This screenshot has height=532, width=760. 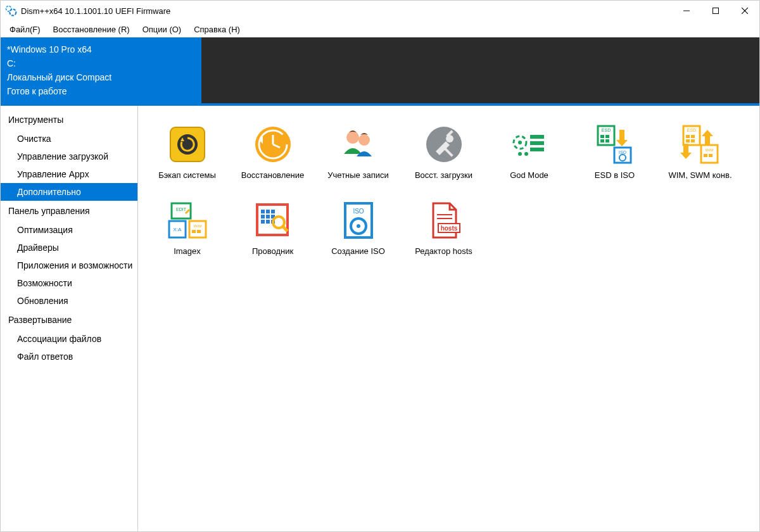 What do you see at coordinates (187, 231) in the screenshot?
I see `tool-imagex: EDIT X:A WIM Imagex` at bounding box center [187, 231].